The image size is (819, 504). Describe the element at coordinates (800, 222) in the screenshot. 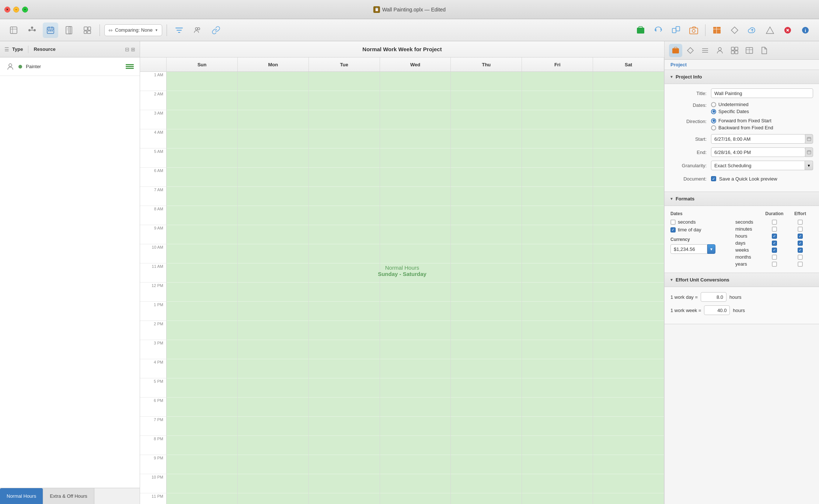

I see `ef-seconds-checkbox` at that location.